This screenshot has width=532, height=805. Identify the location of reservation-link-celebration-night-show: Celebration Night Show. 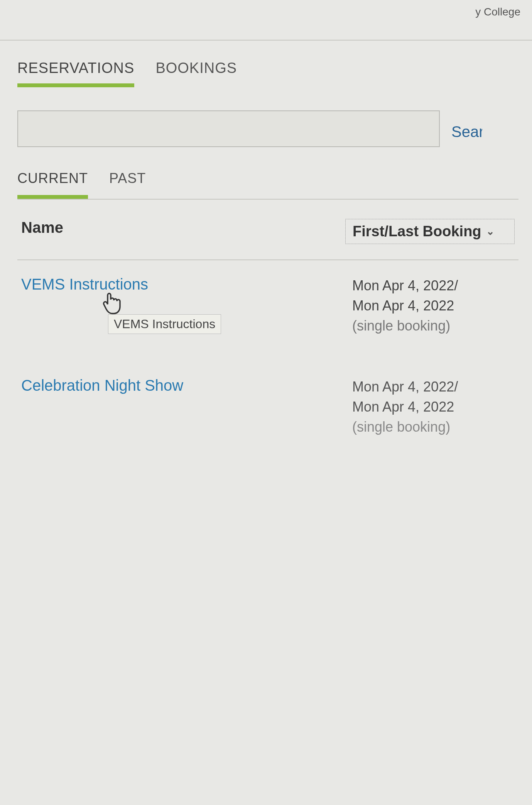
(102, 385).